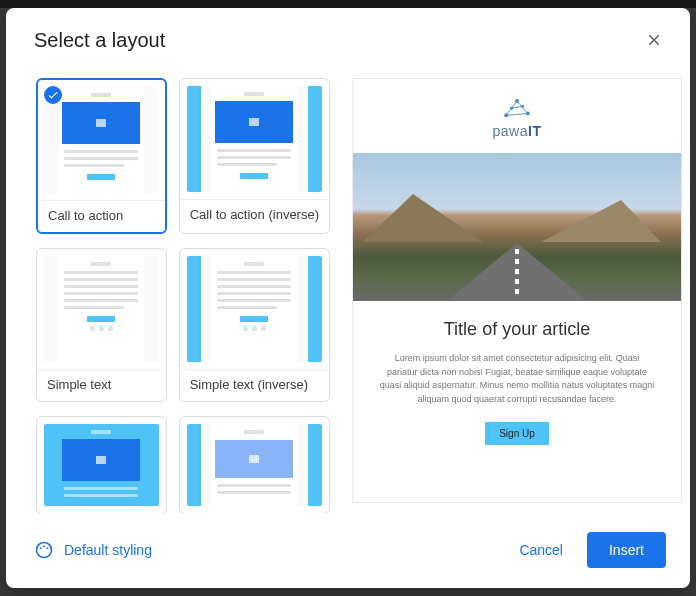 This screenshot has height=596, width=696. Describe the element at coordinates (108, 550) in the screenshot. I see `default-styling-label: Default styling` at that location.